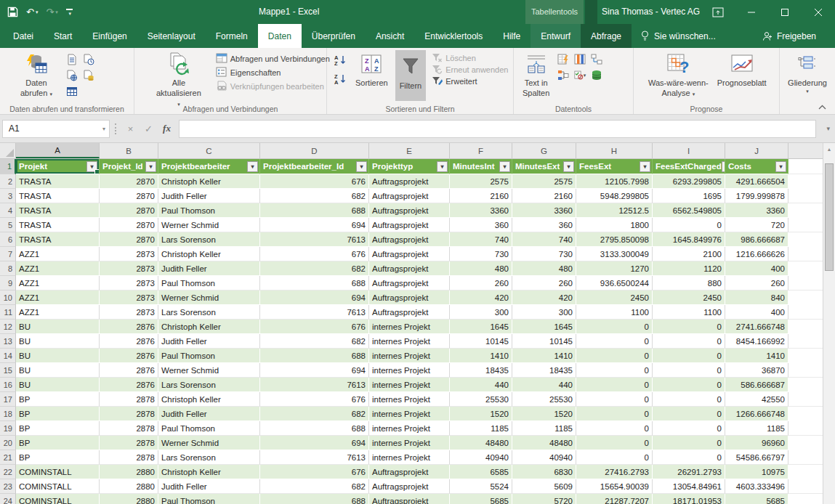 This screenshot has width=835, height=504. What do you see at coordinates (805, 151) in the screenshot?
I see `column-header-blank` at bounding box center [805, 151].